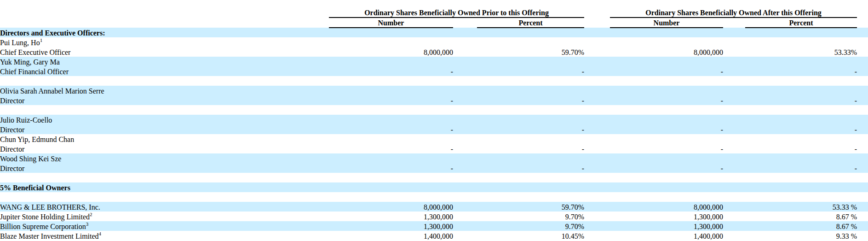  Describe the element at coordinates (434, 32) in the screenshot. I see `section-header-row: Directors and Executive Officers:` at that location.